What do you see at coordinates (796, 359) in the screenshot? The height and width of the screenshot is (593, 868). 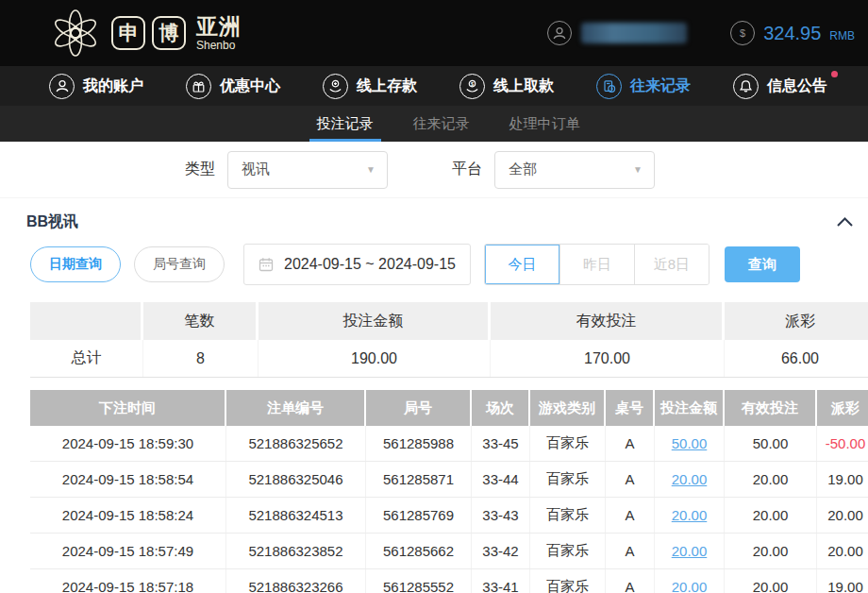 I see `summary-payout-value: 66.00` at bounding box center [796, 359].